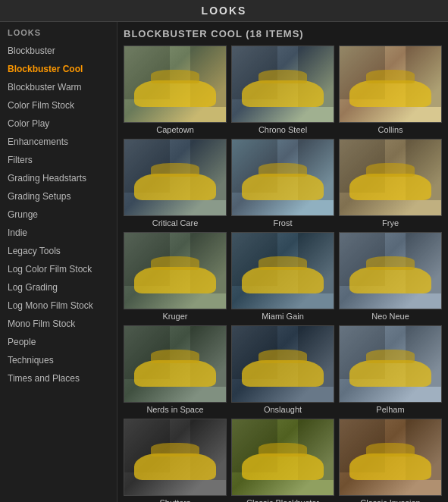  Describe the element at coordinates (175, 271) in the screenshot. I see `thumb-kruger` at that location.